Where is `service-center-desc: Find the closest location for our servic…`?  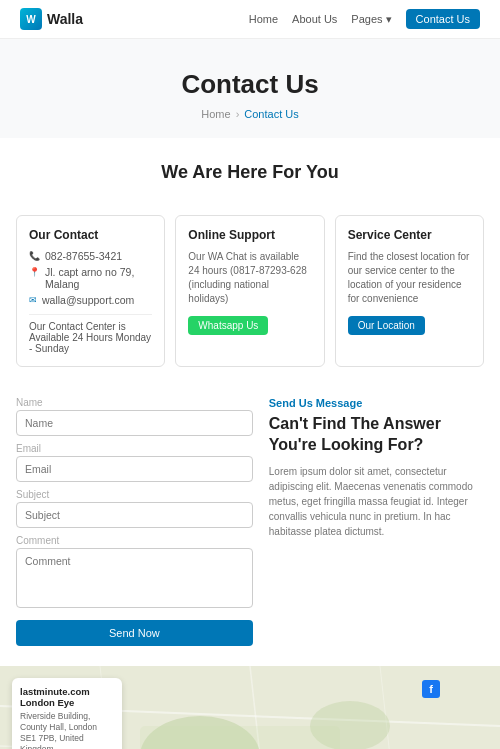
service-center-desc: Find the closest location for our servic… is located at coordinates (410, 278).